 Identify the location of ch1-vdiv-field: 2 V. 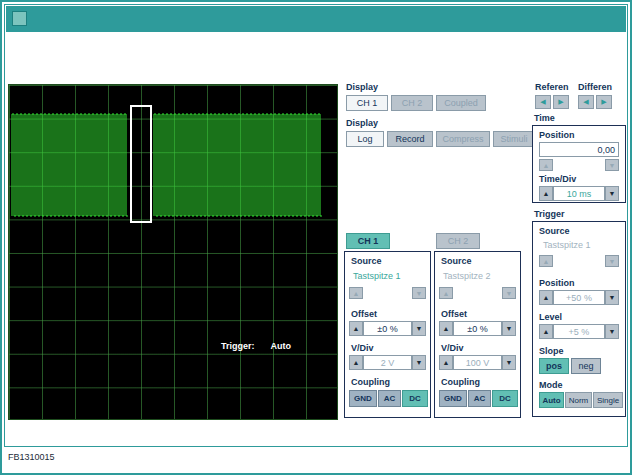
(388, 362).